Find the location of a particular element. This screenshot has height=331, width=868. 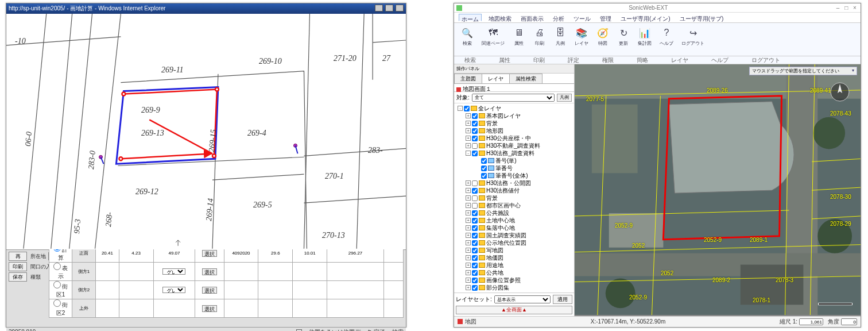

tree-folder: +用途地 is located at coordinates (514, 265).